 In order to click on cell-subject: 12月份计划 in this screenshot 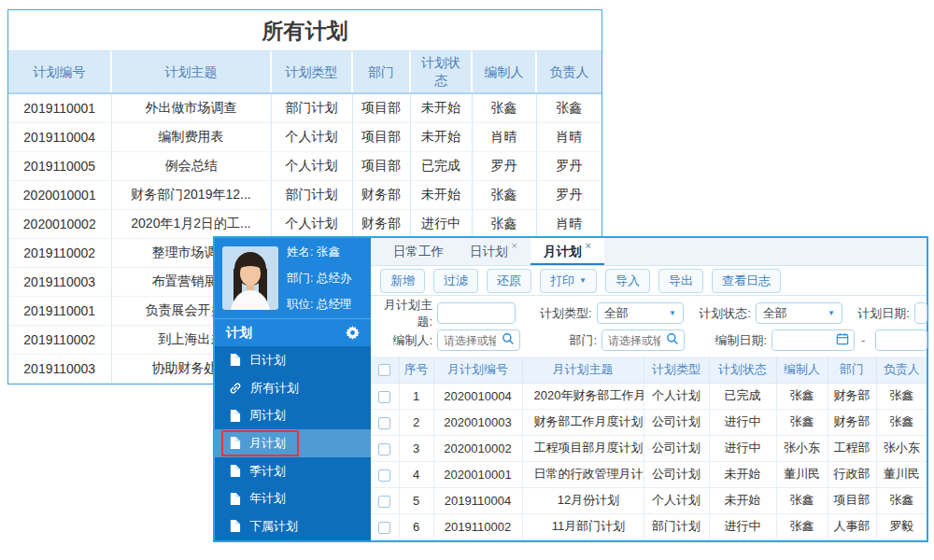, I will do `click(583, 500)`.